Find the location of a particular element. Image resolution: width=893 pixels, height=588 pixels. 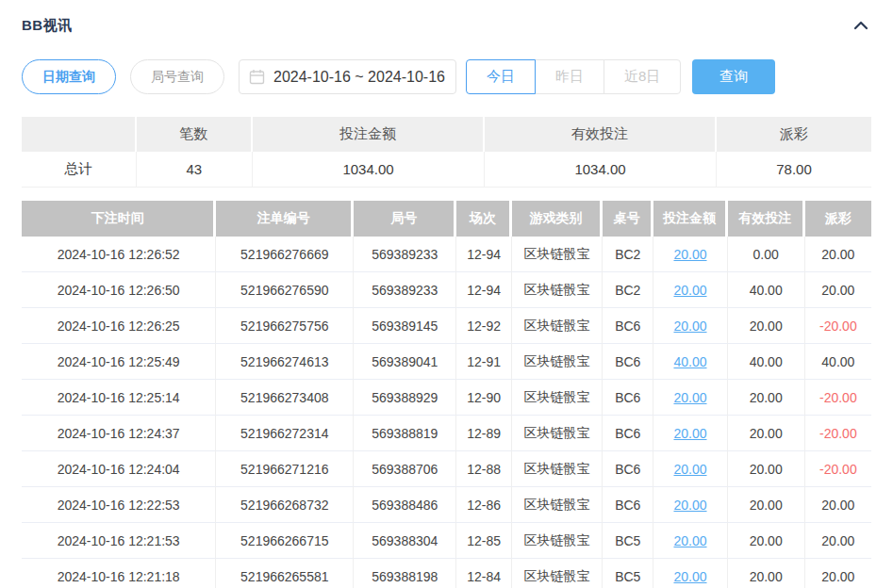

table-row: 2024-10-16 12:21:53 521966266715 5693883… is located at coordinates (447, 541).